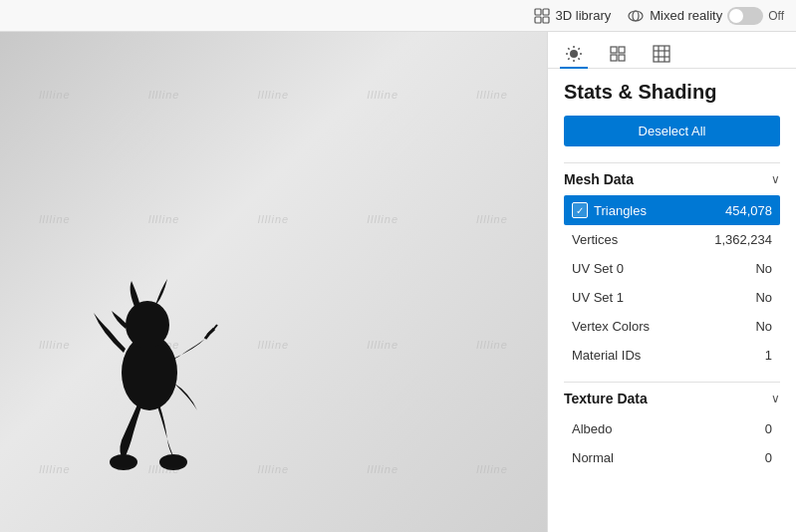 This screenshot has height=532, width=796. I want to click on uvset0-label: UV Set 0, so click(598, 269).